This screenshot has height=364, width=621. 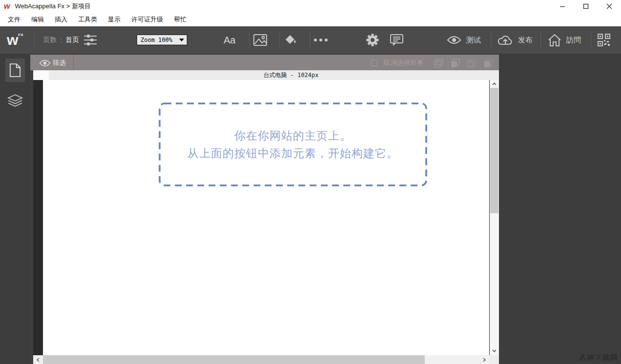 I want to click on copy-icon, so click(x=438, y=63).